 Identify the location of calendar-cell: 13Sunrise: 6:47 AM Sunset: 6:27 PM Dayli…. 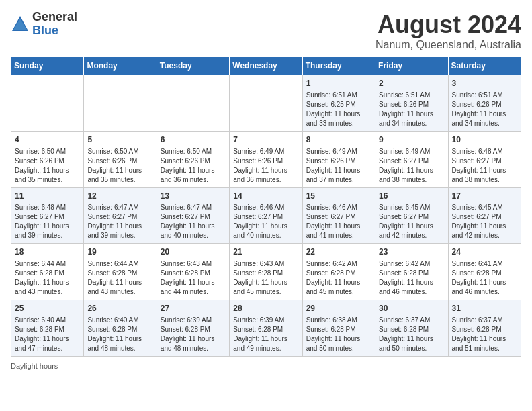
(193, 216).